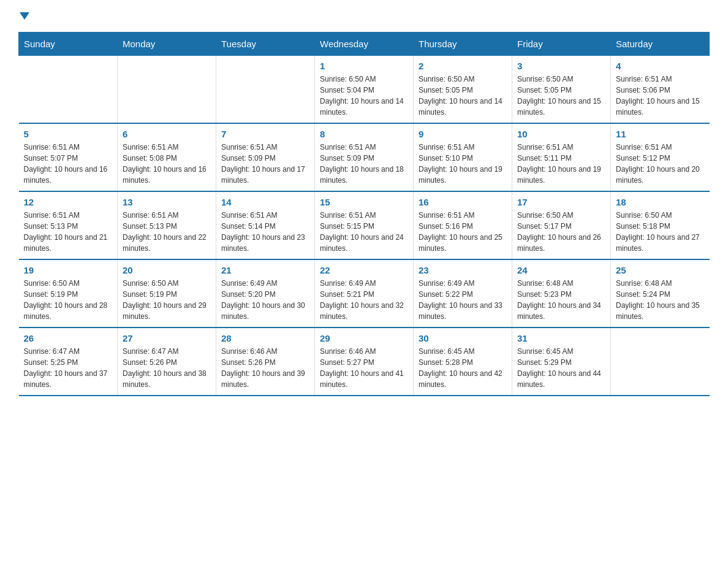 This screenshot has width=728, height=563. What do you see at coordinates (661, 226) in the screenshot?
I see `calendar-cell: 18Sunrise: 6:50 AMSunset: 5:18 PMDayligh…` at bounding box center [661, 226].